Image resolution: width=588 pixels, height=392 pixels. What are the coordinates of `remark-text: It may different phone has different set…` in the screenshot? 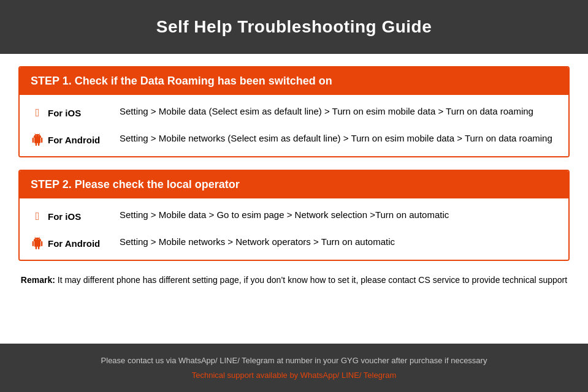 It's located at (311, 280).